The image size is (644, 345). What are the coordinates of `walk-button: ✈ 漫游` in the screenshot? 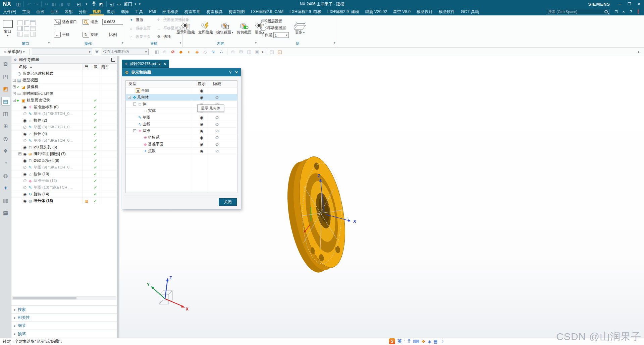 It's located at (139, 20).